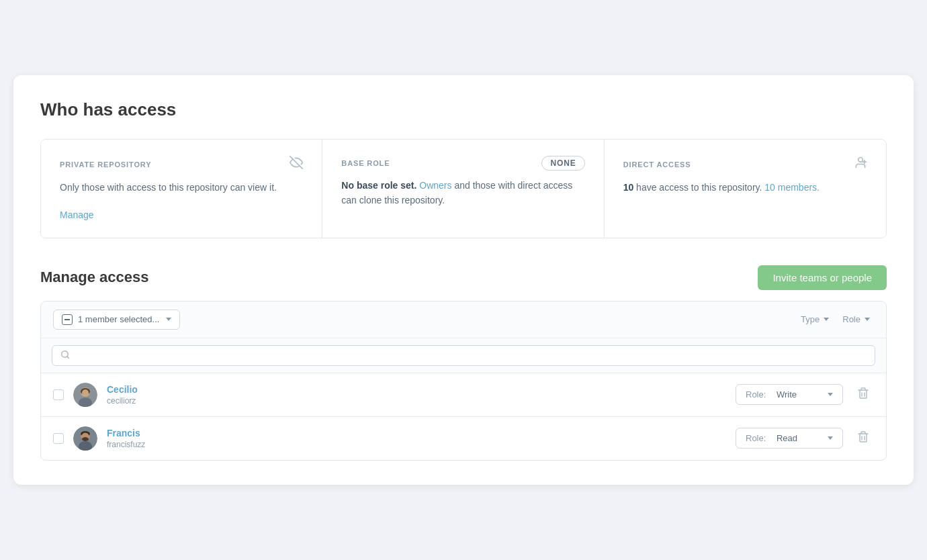 The image size is (927, 560). What do you see at coordinates (563, 163) in the screenshot?
I see `base-role-badge: None` at bounding box center [563, 163].